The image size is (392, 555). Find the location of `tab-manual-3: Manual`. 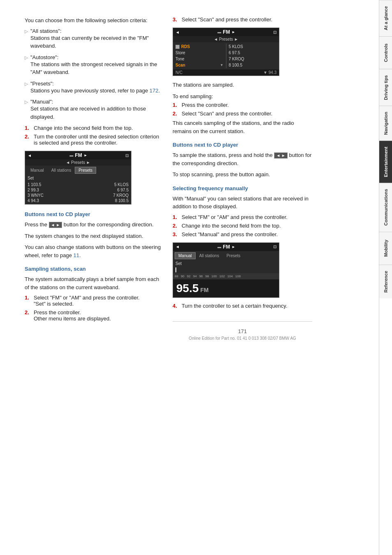

tab-manual-3: Manual is located at coordinates (185, 256).